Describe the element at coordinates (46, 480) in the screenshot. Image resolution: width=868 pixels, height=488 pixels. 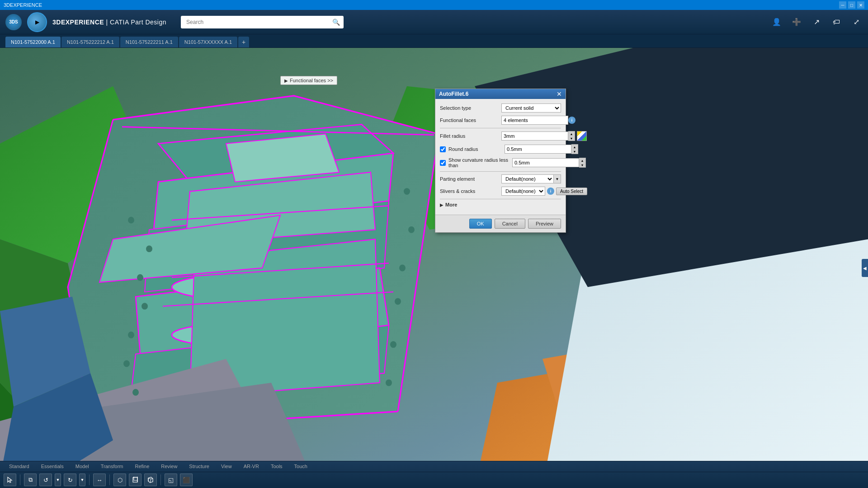
I see `undo-button: ↺` at that location.